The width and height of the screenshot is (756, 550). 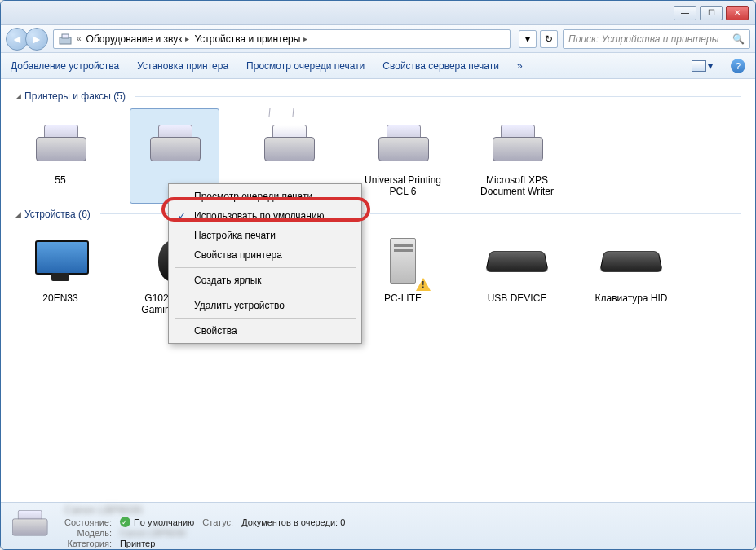 What do you see at coordinates (37, 39) in the screenshot?
I see `forward-icon: ►` at bounding box center [37, 39].